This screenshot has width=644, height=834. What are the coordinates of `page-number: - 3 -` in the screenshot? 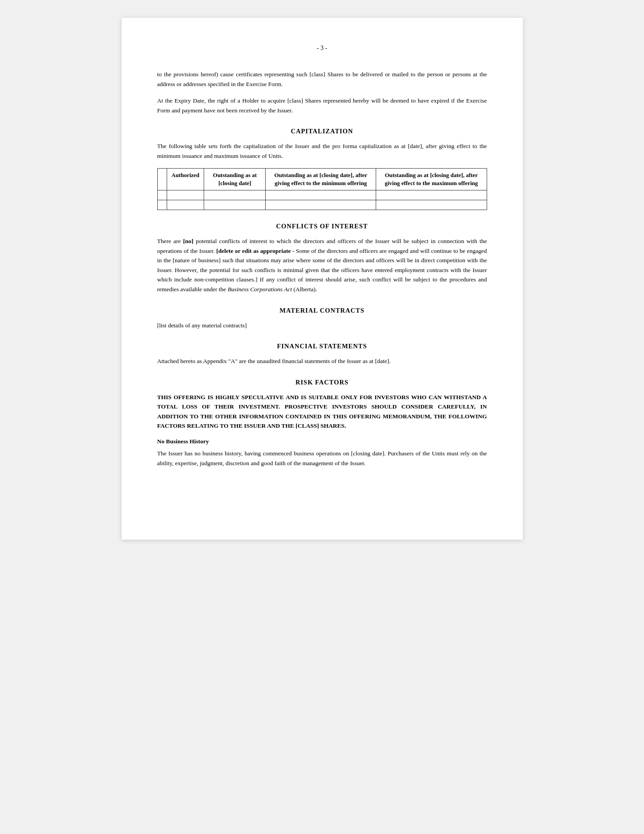 It's located at (322, 48).